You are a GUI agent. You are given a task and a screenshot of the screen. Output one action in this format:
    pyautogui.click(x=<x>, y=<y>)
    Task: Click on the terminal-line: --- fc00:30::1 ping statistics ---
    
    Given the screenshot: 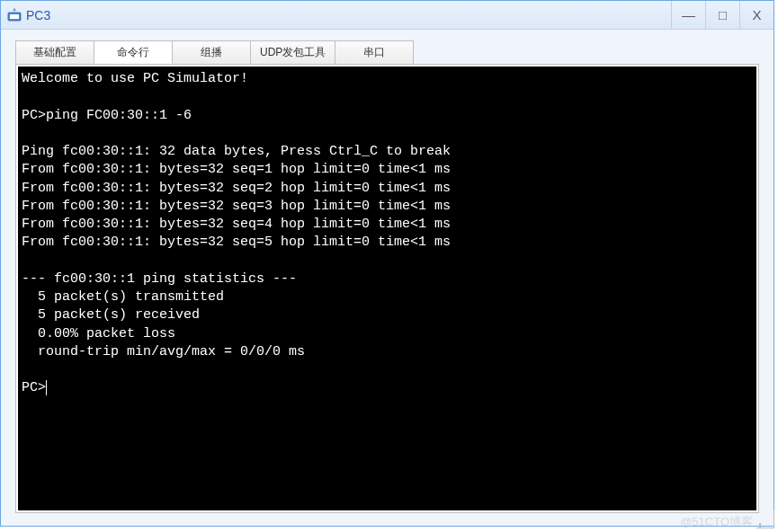 What is the action you would take?
    pyautogui.click(x=159, y=279)
    